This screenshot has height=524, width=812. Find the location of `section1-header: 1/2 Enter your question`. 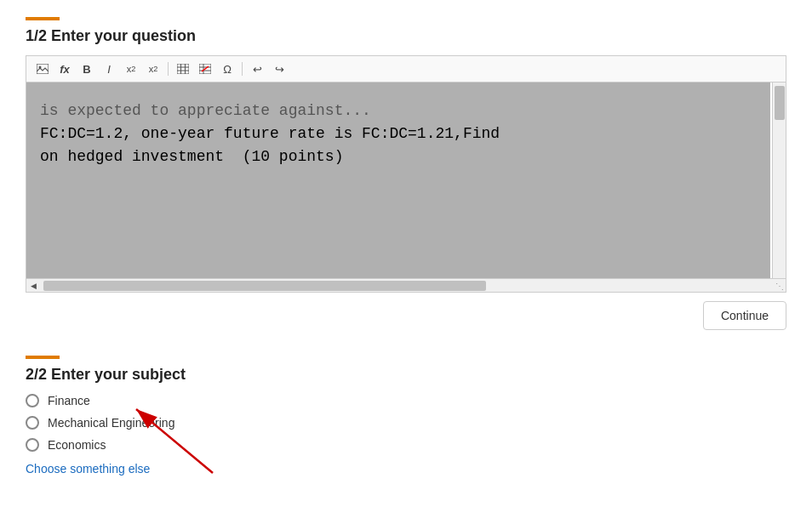

section1-header: 1/2 Enter your question is located at coordinates (406, 31).